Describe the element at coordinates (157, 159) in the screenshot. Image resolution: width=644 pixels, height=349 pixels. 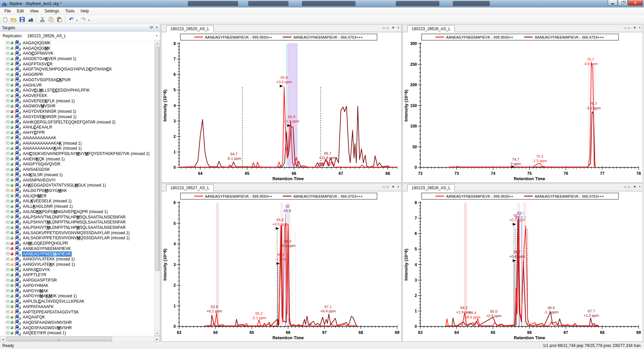
I see `scrollbar-thumb` at that location.